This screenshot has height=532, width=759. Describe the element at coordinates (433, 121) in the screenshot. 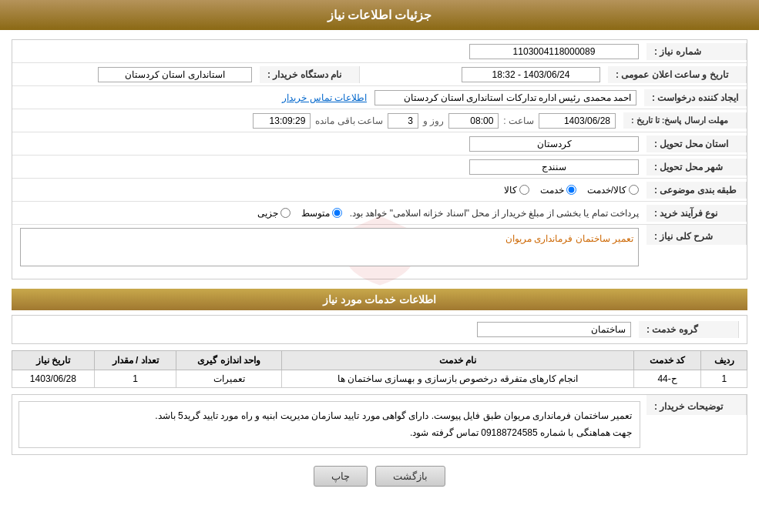

I see `mohlat-roz-label: روز و` at that location.